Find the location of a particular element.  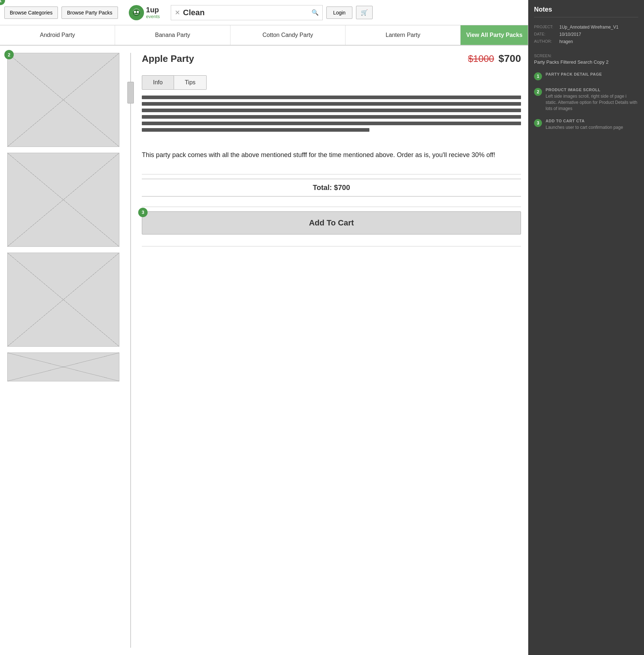

product-header: Apple Party $1000 $700 is located at coordinates (331, 60).